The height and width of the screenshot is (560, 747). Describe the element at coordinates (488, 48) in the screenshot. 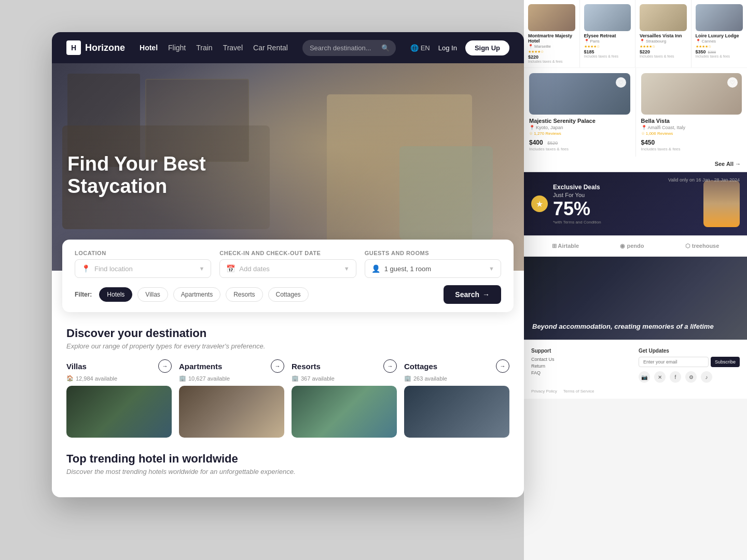

I see `signup-button: Sign Up` at that location.